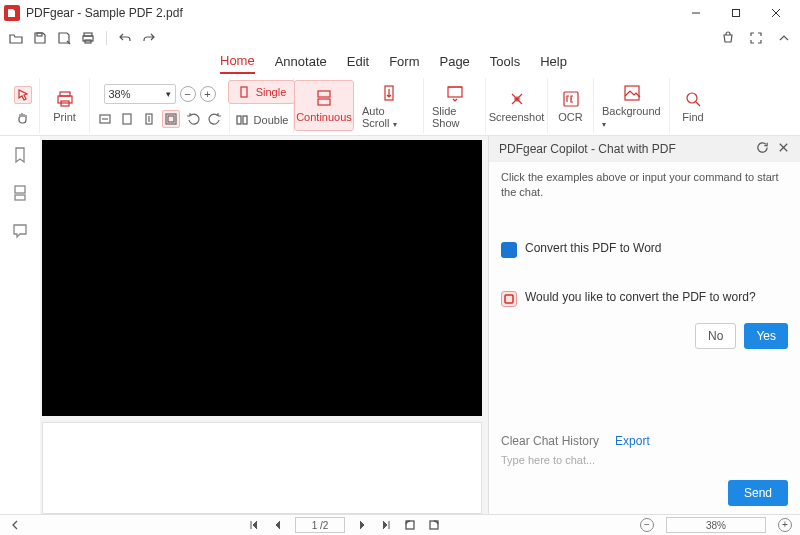  Describe the element at coordinates (784, 38) in the screenshot. I see `collapse-ribbon-icon` at that location.